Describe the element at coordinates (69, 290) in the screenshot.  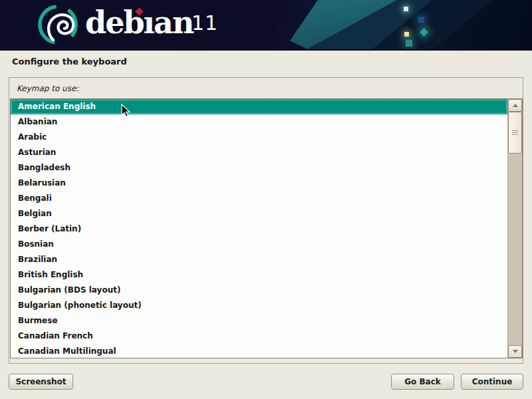
I see `list-item-label: Bulgarian (BDS layout)` at that location.